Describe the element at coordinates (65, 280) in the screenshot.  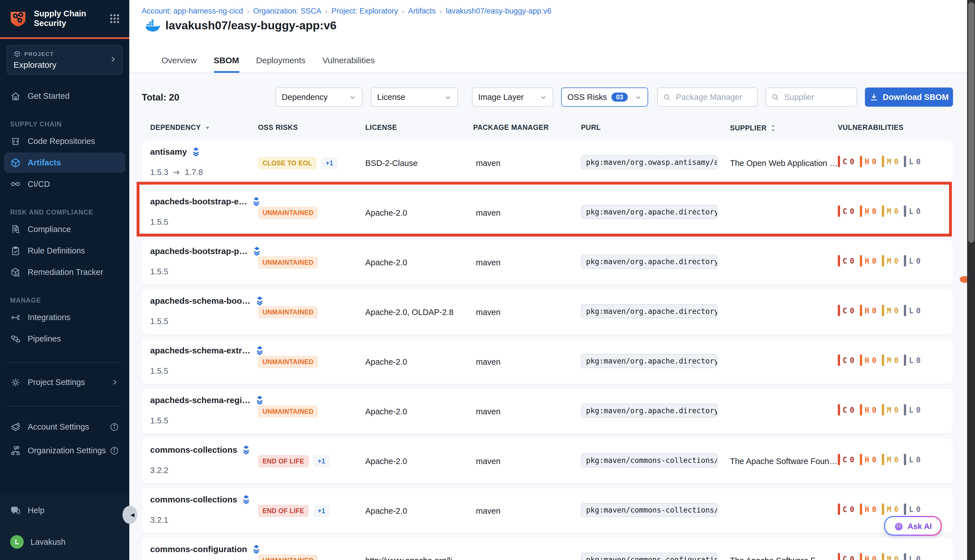
I see `sidebar: Supply Chain Security PROJECT Explorator…` at that location.